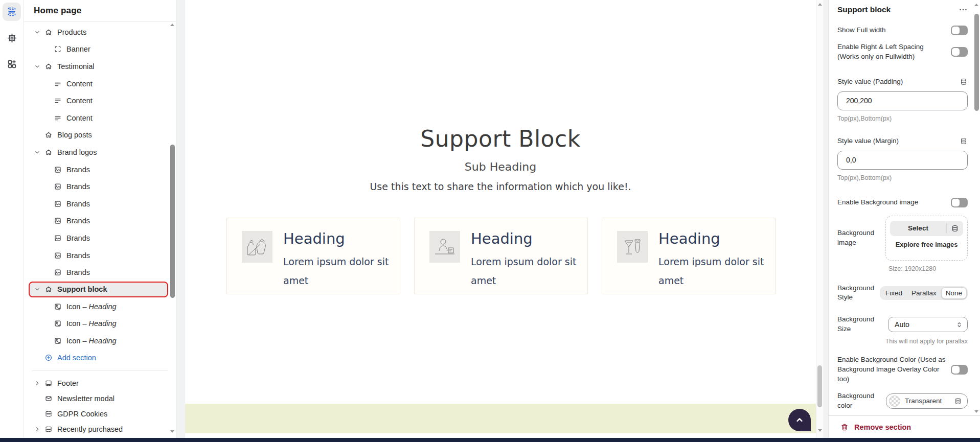 The height and width of the screenshot is (442, 980). What do you see at coordinates (100, 66) in the screenshot?
I see `tree-item-testimonial: Testimonial` at bounding box center [100, 66].